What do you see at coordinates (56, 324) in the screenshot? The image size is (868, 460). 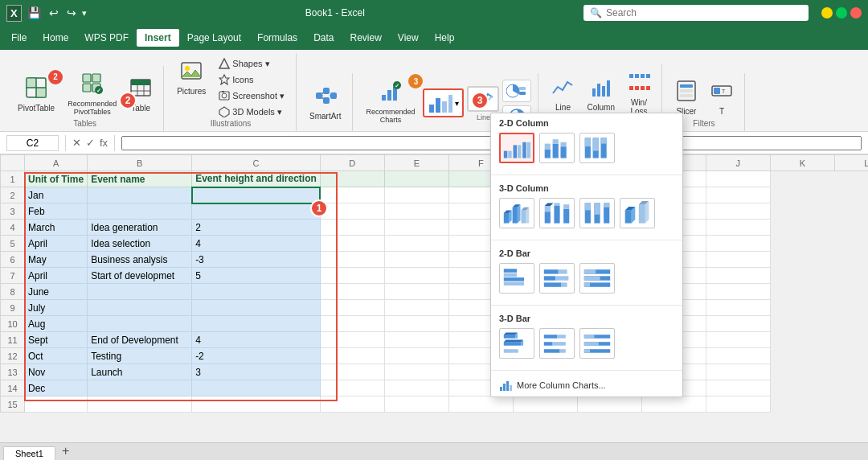 I see `table-cell: Aug` at bounding box center [56, 324].